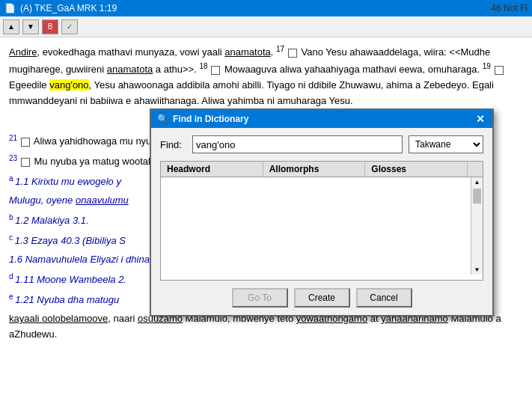 The width and height of the screenshot is (532, 416). I want to click on scrollbar: ▲ ▼, so click(477, 226).